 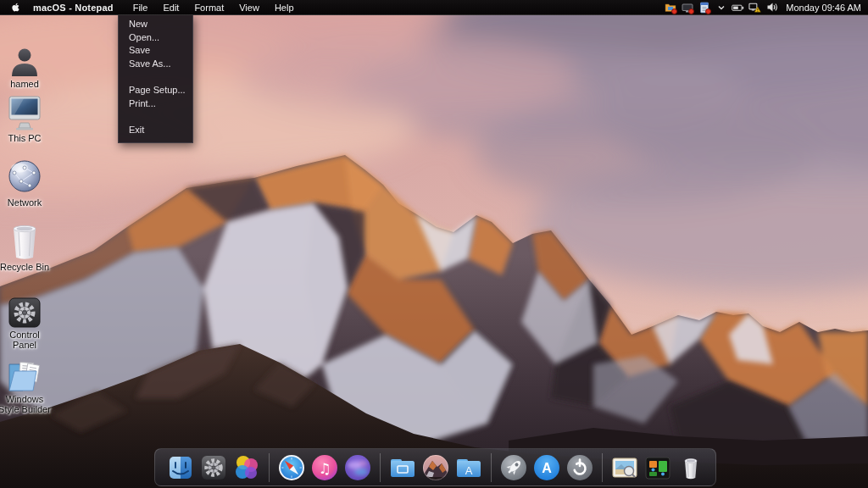 What do you see at coordinates (156, 130) in the screenshot?
I see `menu-item-exit: Exit` at bounding box center [156, 130].